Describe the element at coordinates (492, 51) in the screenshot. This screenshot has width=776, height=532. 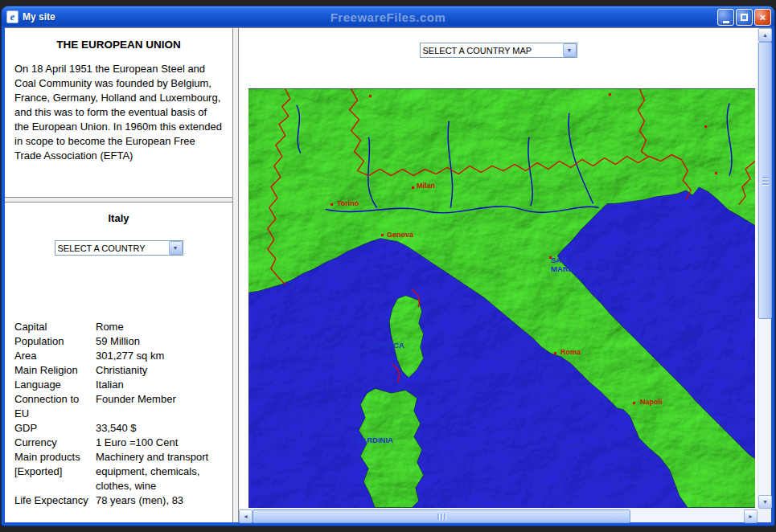
I see `country-map-select-value: SELECT A COUNTRY MAP` at that location.